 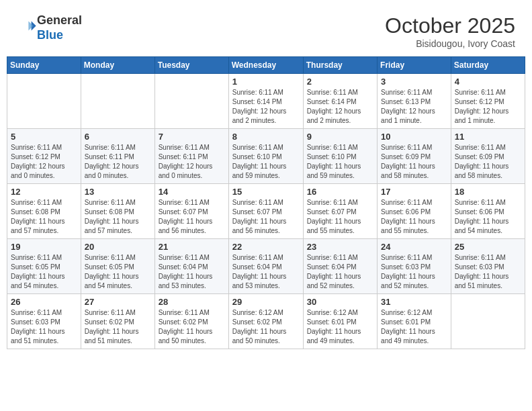 I want to click on day-number: 9, so click(x=340, y=137).